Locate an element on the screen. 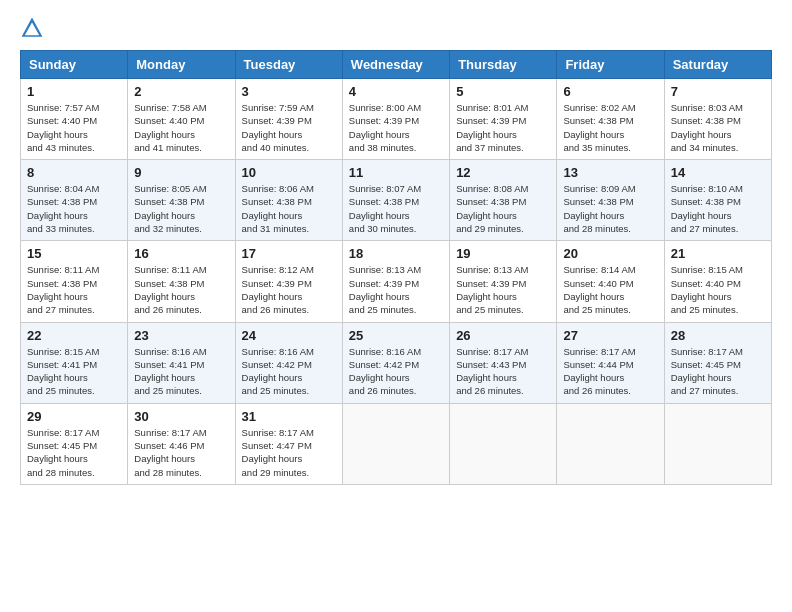 The width and height of the screenshot is (792, 612). day-info: Sunrise: 8:00 AM Sunset: 4:39 PM Dayligh… is located at coordinates (396, 128).